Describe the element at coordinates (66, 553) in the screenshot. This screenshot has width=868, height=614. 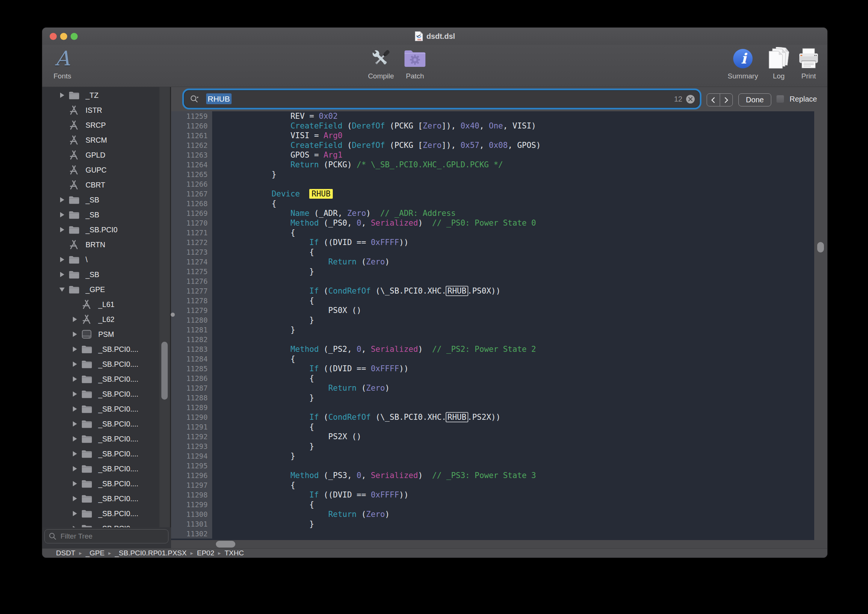
I see `breadcrumb-item-dsdt: DSDT` at that location.